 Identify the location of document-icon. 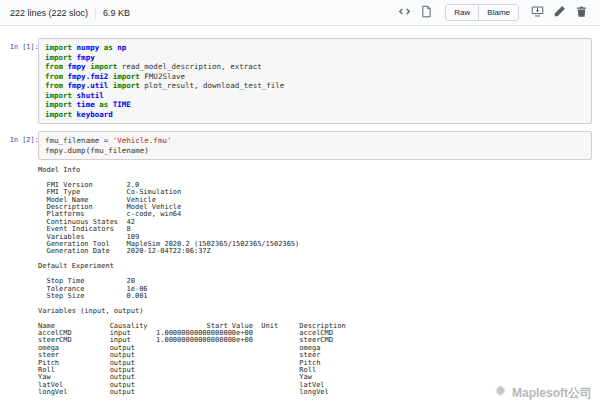
(426, 13).